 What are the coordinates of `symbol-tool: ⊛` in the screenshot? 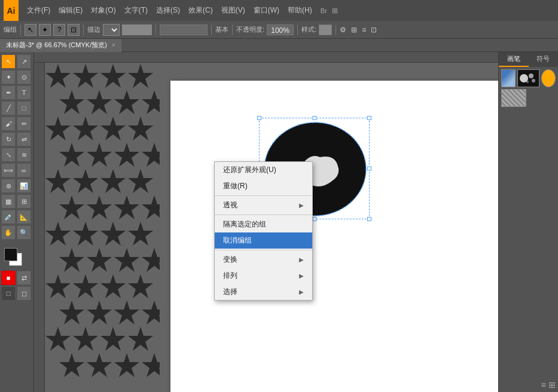 It's located at (8, 186).